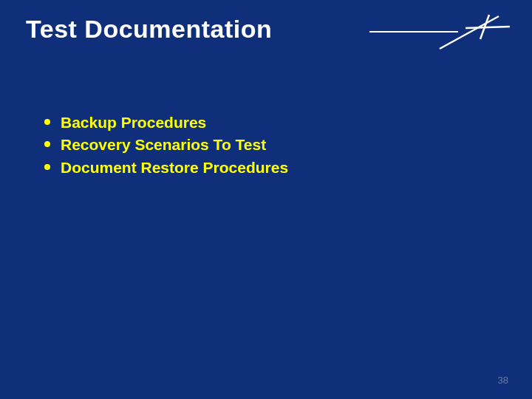 Image resolution: width=532 pixels, height=399 pixels. What do you see at coordinates (266, 123) in the screenshot?
I see `list-item: Backup Procedures` at bounding box center [266, 123].